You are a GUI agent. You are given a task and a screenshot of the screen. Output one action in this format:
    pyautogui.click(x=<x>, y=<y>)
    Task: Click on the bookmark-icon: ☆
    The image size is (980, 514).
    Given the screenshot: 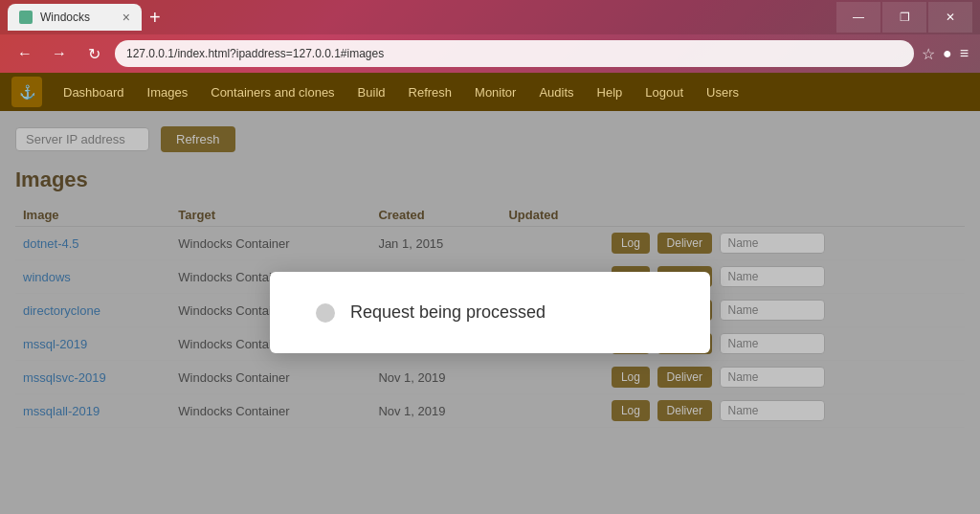 What is the action you would take?
    pyautogui.click(x=928, y=54)
    